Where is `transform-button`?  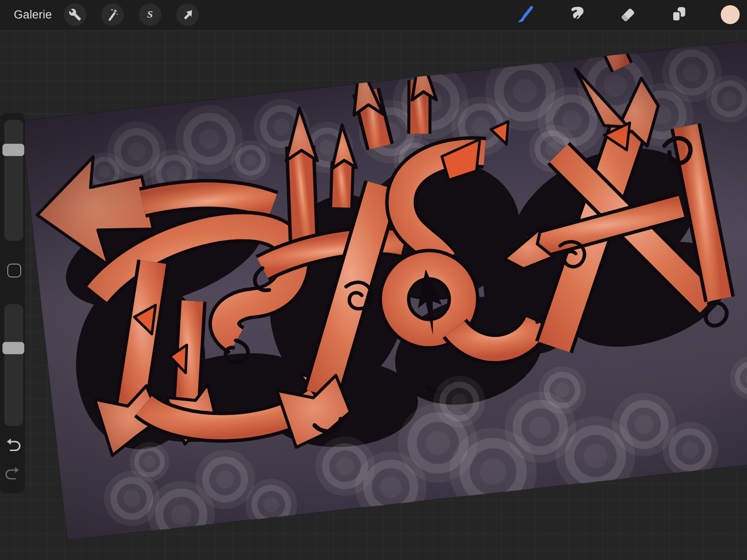
transform-button is located at coordinates (188, 15).